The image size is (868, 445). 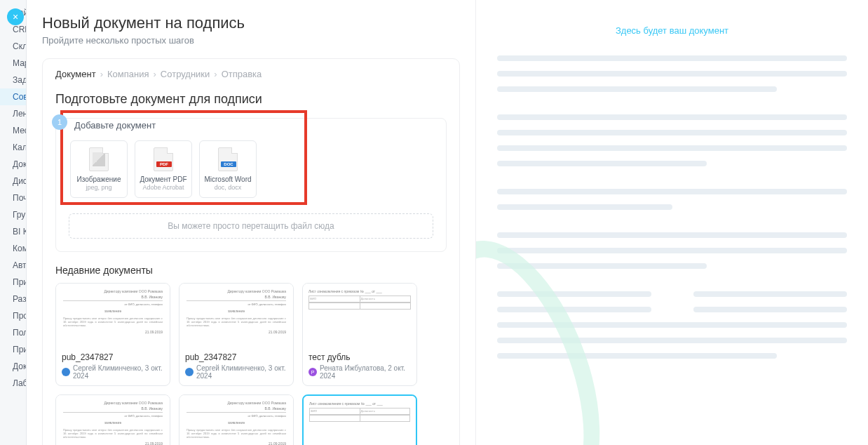 I want to click on drop-zone: Вы можете просто перетащить файл сюда, so click(x=251, y=226).